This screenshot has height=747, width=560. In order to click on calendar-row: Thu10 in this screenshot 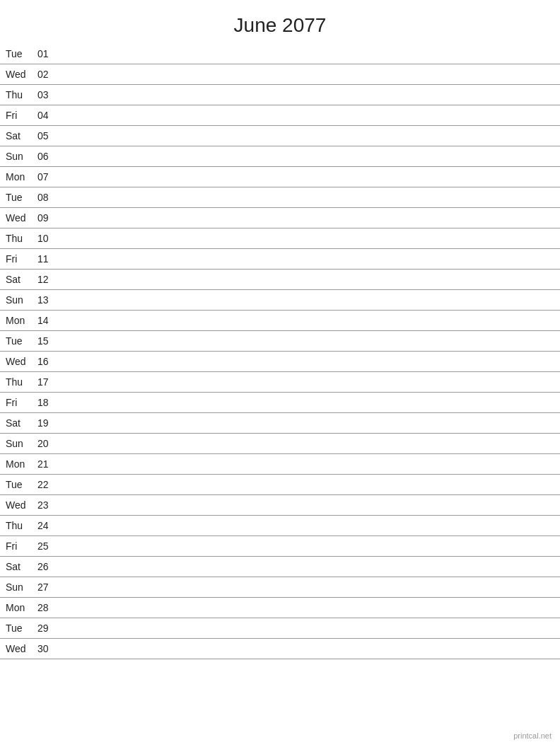, I will do `click(280, 239)`.